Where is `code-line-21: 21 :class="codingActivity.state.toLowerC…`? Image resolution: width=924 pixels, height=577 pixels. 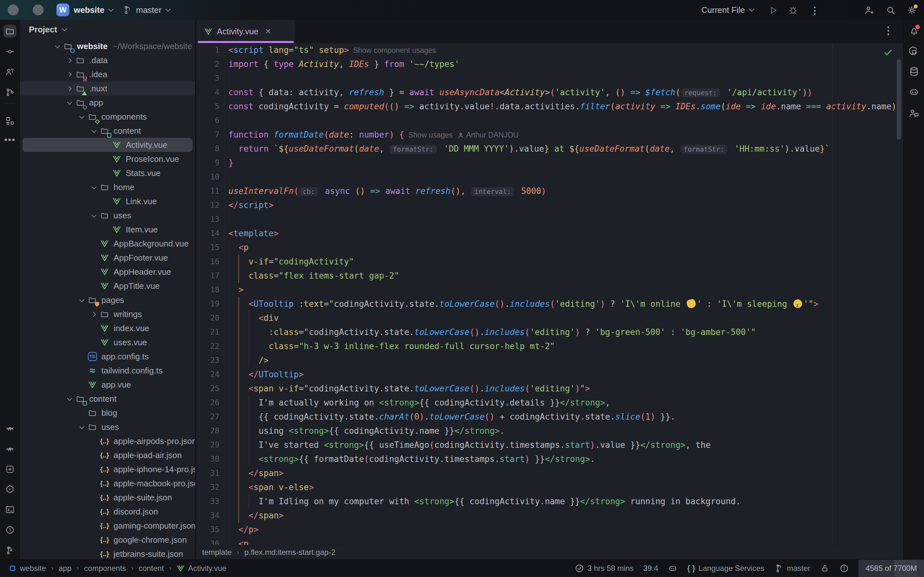
code-line-21: 21 :class="codingActivity.state.toLowerC… is located at coordinates (550, 332).